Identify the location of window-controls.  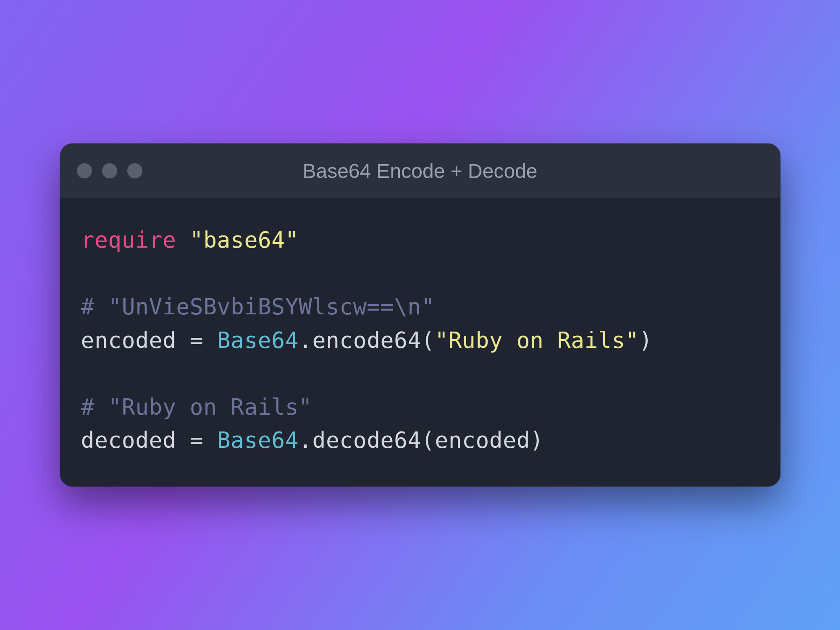
(110, 171).